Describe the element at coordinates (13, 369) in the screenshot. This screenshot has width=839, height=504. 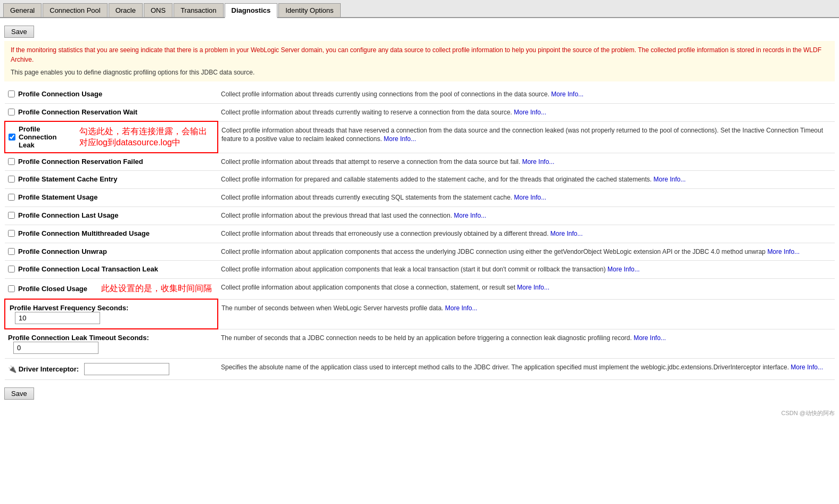
I see `driver-interceptor-icon: 🔌` at that location.